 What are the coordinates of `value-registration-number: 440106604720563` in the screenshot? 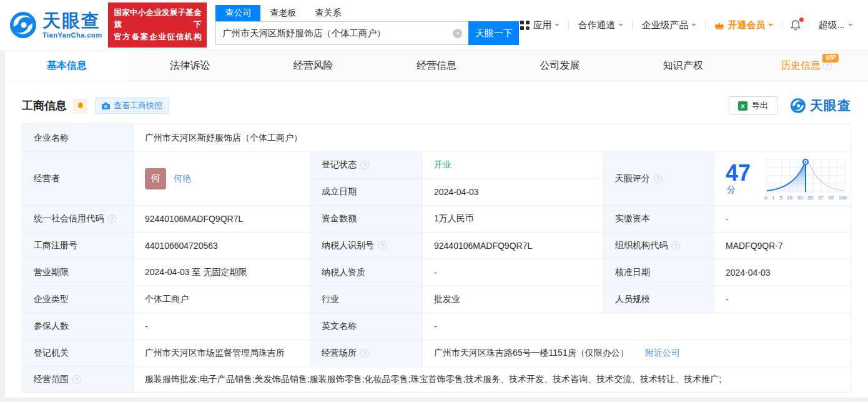 It's located at (222, 246).